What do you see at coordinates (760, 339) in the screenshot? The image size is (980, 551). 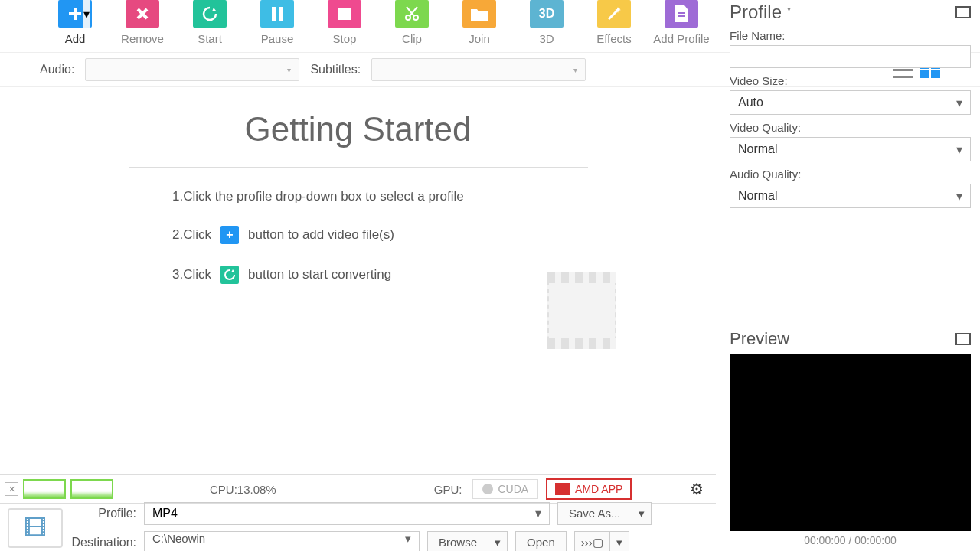 I see `preview-title: Preview` at bounding box center [760, 339].